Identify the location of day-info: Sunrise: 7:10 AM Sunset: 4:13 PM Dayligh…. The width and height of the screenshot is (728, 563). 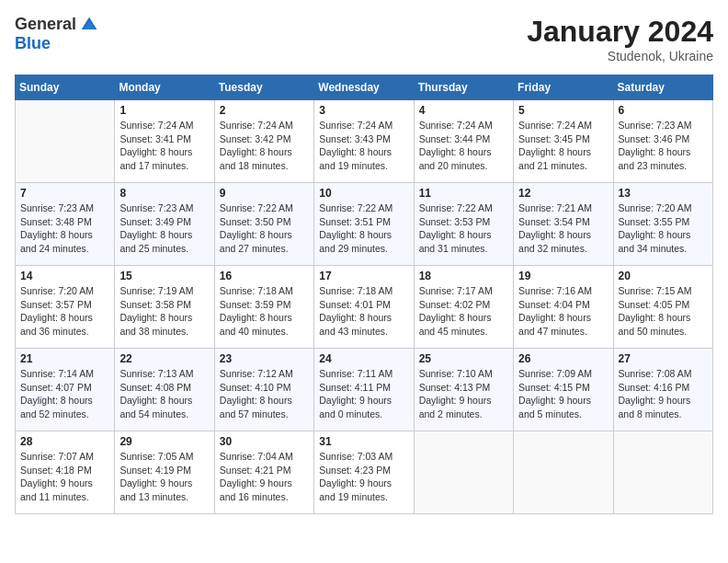
(463, 394).